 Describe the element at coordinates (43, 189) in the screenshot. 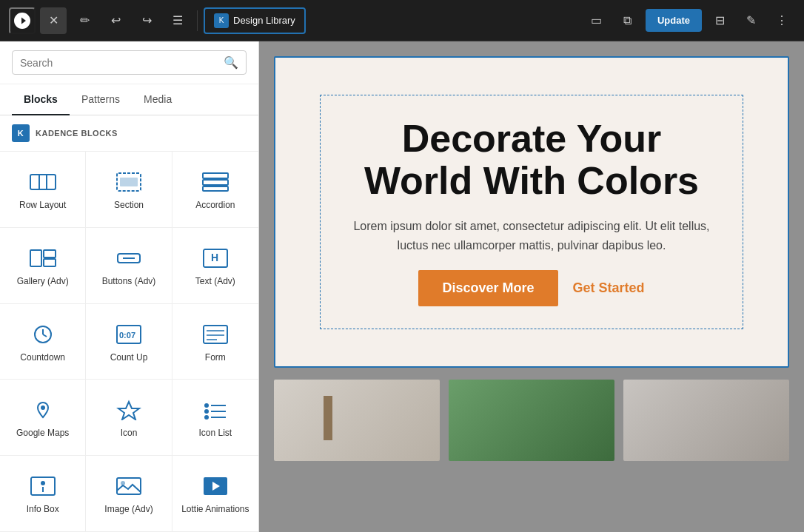

I see `block-item-row-layout: Row Layout` at that location.